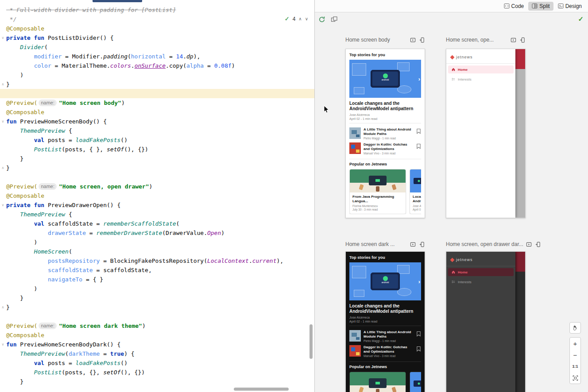 The height and width of the screenshot is (392, 588). Describe the element at coordinates (385, 106) in the screenshot. I see `hero-post-title: Locale changes and the AndroidViewModel …` at that location.